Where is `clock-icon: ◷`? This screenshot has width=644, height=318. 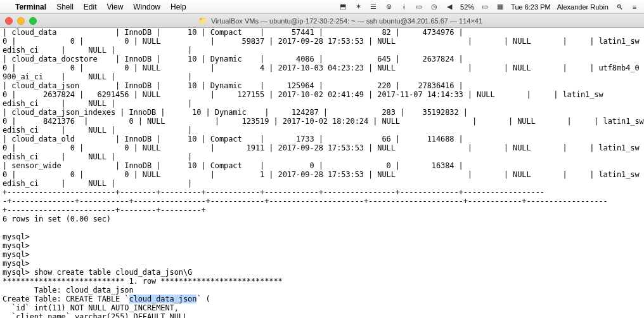 clock-icon: ◷ is located at coordinates (434, 6).